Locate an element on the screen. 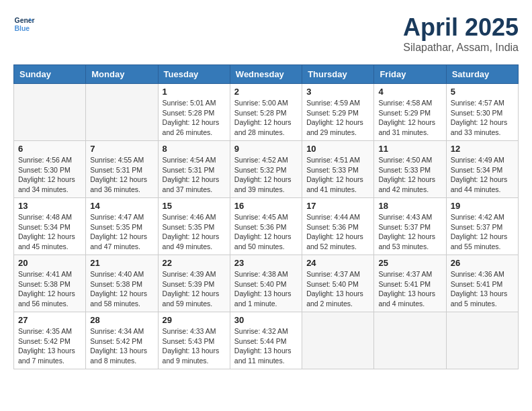 The image size is (532, 411). day-info: Sunrise: 4:34 AMSunset: 5:42 PMDaylight:… is located at coordinates (122, 347).